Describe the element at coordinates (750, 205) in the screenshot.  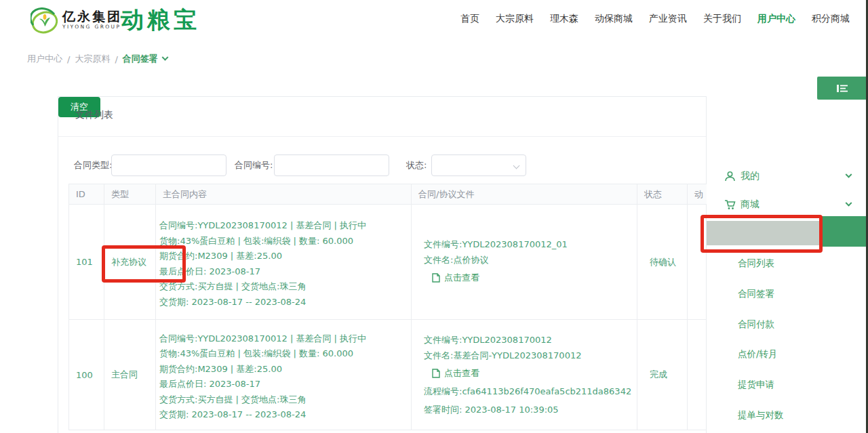
I see `sidebar-group-label: 商城` at that location.